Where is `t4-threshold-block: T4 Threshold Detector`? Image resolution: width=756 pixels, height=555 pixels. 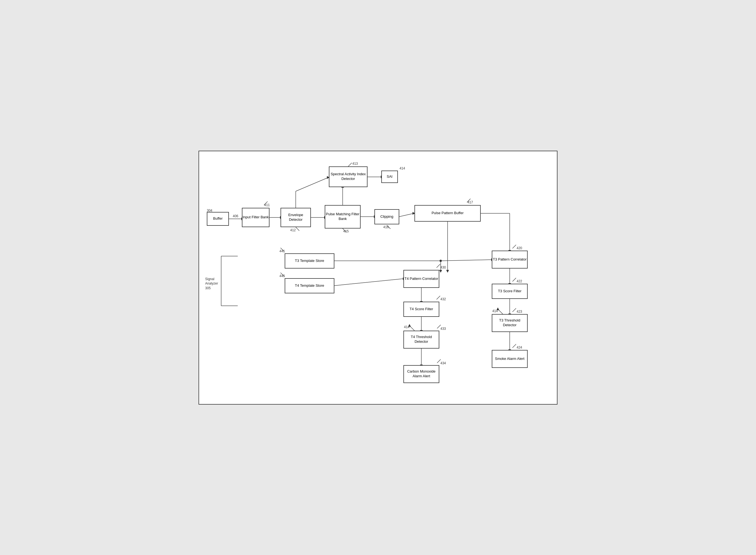 t4-threshold-block: T4 Threshold Detector is located at coordinates (422, 340).